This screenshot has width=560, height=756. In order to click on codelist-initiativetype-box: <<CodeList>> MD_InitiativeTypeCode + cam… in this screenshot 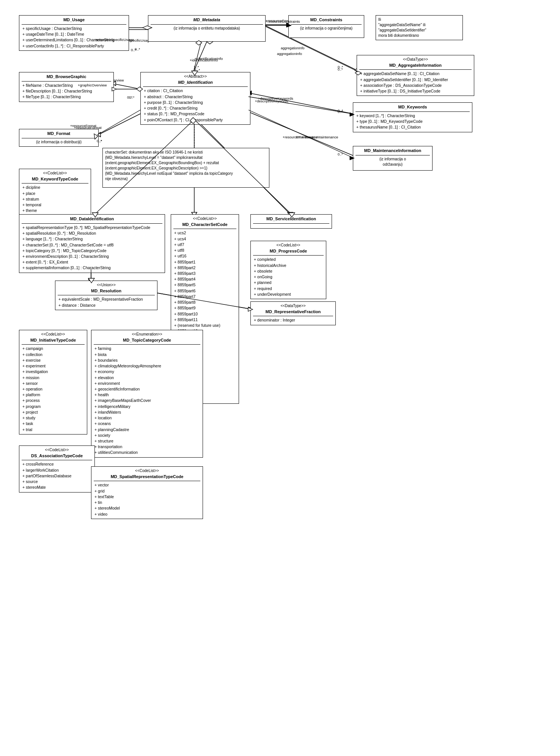, I will do `click(53, 382)`.